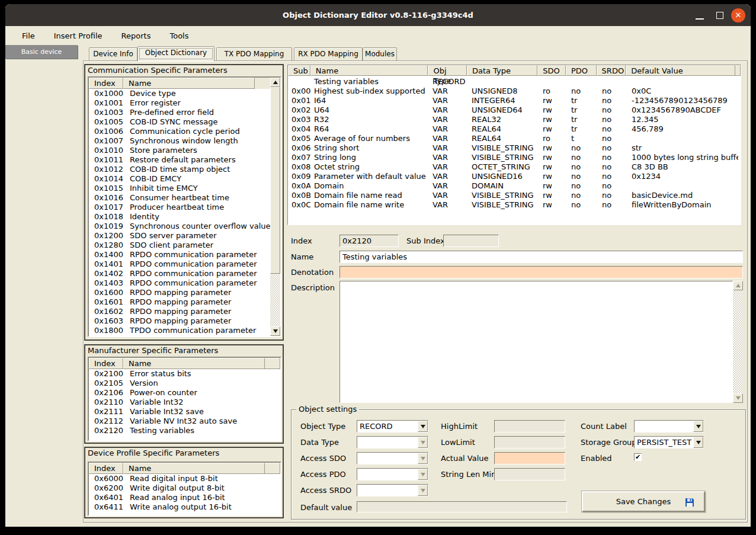  What do you see at coordinates (392, 459) in the screenshot?
I see `access-sdo-combobox` at bounding box center [392, 459].